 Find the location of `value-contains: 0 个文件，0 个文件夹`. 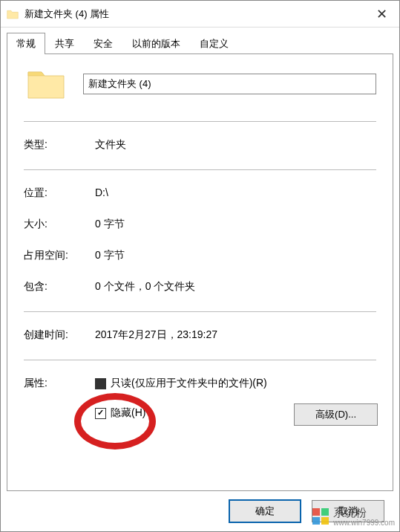

value-contains: 0 个文件，0 个文件夹 is located at coordinates (236, 287).